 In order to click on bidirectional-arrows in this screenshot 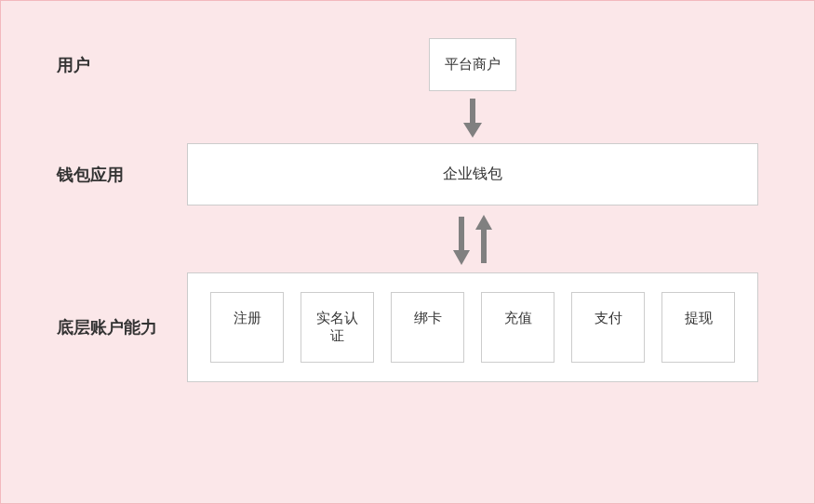, I will do `click(473, 239)`.